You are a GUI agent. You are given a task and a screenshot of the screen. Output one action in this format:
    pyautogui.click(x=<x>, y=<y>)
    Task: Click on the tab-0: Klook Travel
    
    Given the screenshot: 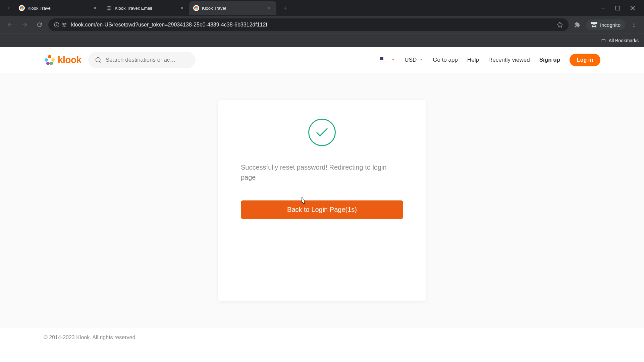 What is the action you would take?
    pyautogui.click(x=58, y=8)
    